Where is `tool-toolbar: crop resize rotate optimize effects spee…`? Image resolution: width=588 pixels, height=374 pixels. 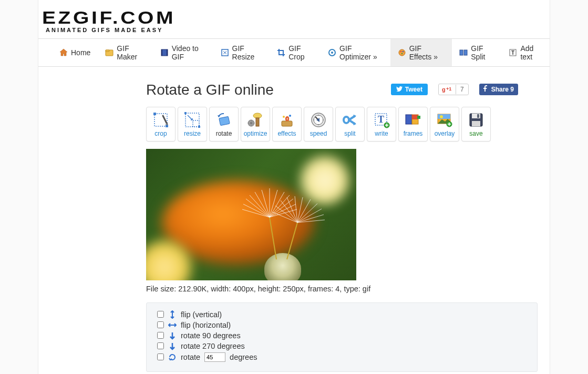 tool-toolbar: crop resize rotate optimize effects spee… is located at coordinates (348, 124).